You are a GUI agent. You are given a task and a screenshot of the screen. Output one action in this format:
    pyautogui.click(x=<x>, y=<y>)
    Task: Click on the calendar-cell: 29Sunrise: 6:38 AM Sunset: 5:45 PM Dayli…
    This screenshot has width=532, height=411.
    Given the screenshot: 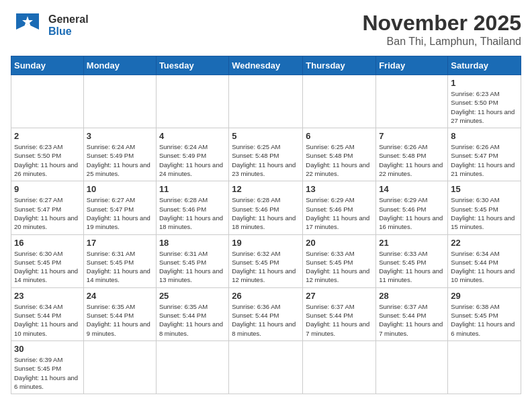 What is the action you would take?
    pyautogui.click(x=485, y=314)
    